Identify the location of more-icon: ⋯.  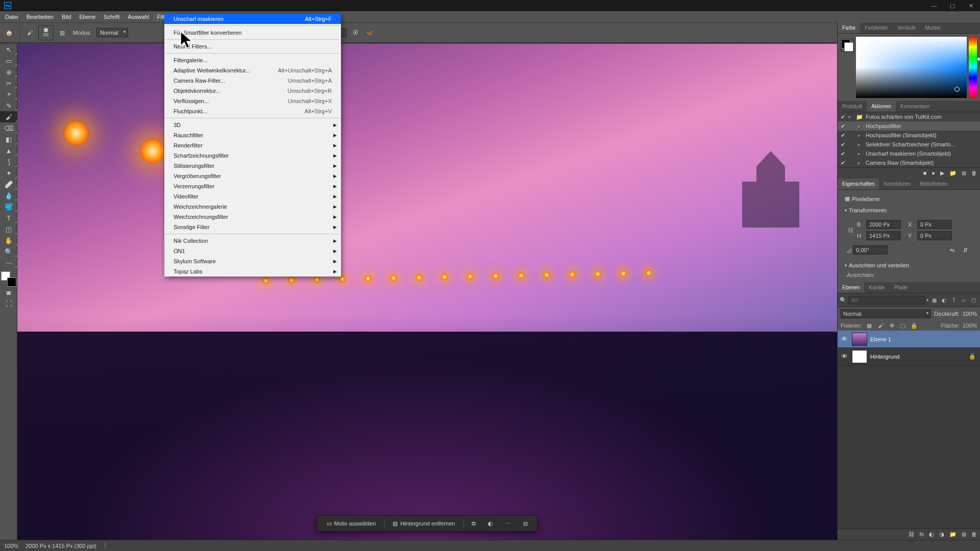
(508, 523).